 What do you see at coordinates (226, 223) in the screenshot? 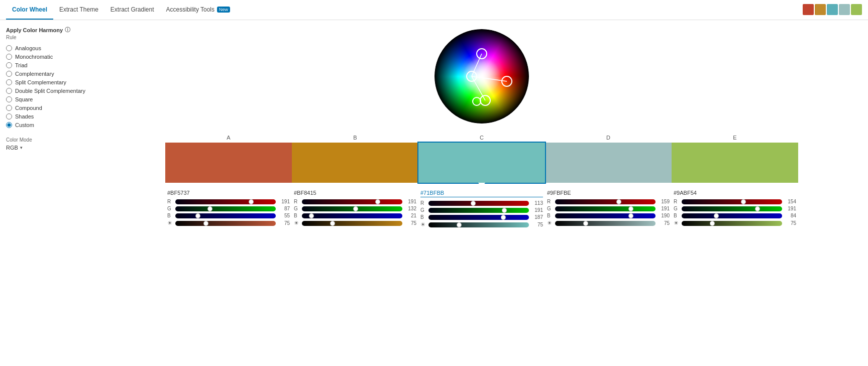
I see `slider-track-bright-a` at bounding box center [226, 223].